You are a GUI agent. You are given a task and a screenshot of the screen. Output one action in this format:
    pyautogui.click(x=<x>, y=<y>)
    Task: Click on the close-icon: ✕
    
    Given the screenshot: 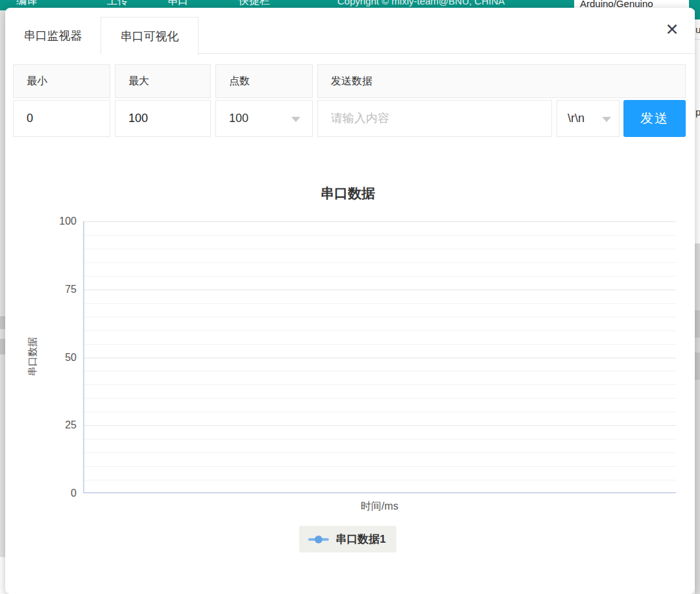 What is the action you would take?
    pyautogui.click(x=672, y=29)
    